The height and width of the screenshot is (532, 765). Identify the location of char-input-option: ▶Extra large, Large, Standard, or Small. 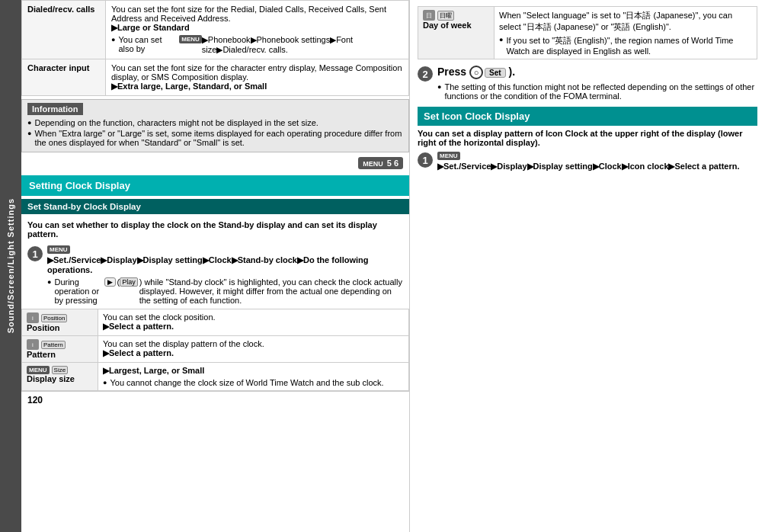
(189, 86).